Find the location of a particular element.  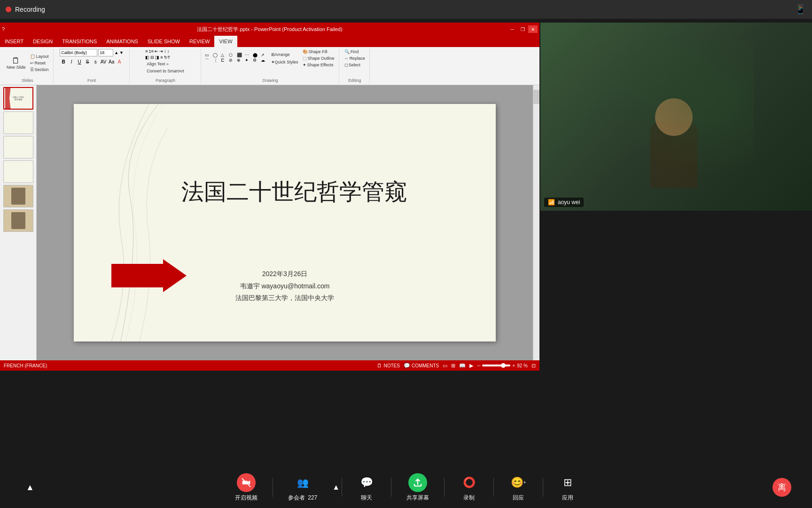

text-direction-button: ↻T is located at coordinates (167, 57).